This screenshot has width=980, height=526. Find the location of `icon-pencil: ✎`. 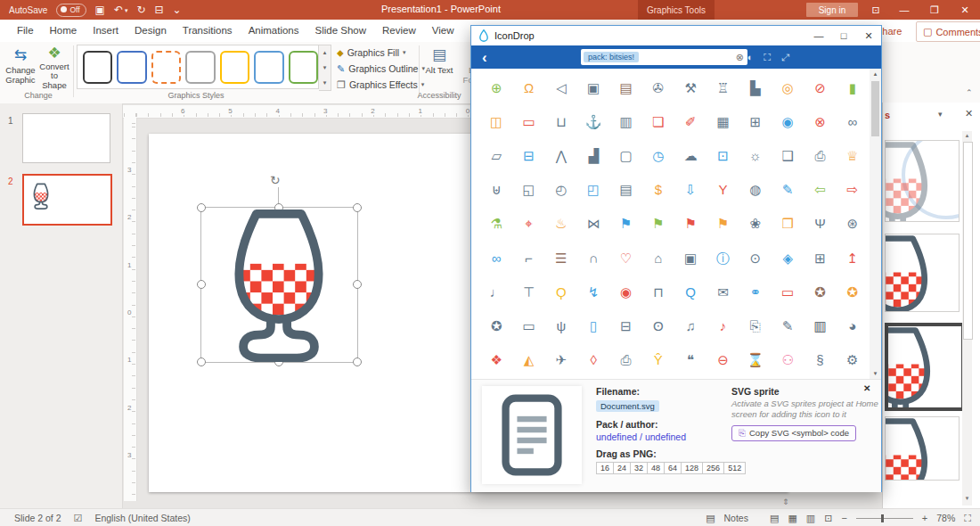

icon-pencil: ✎ is located at coordinates (788, 326).